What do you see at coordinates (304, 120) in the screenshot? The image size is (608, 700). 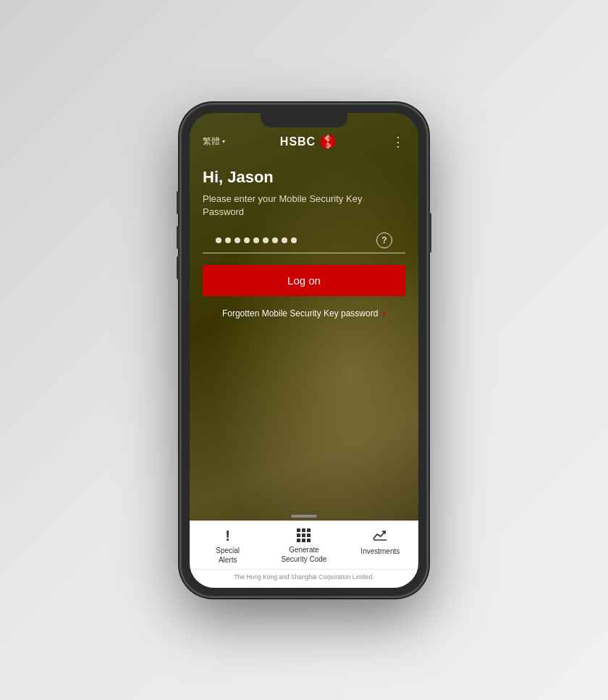 I see `notch` at bounding box center [304, 120].